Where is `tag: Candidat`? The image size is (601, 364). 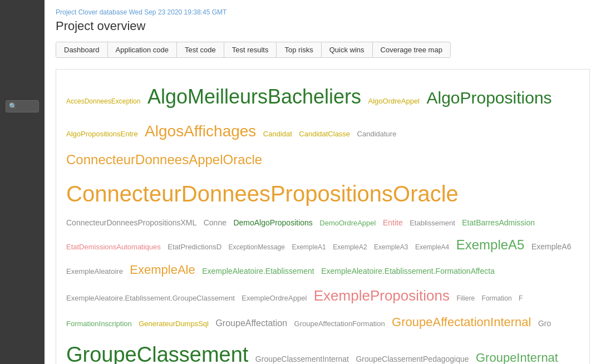
tag: Candidat is located at coordinates (278, 134).